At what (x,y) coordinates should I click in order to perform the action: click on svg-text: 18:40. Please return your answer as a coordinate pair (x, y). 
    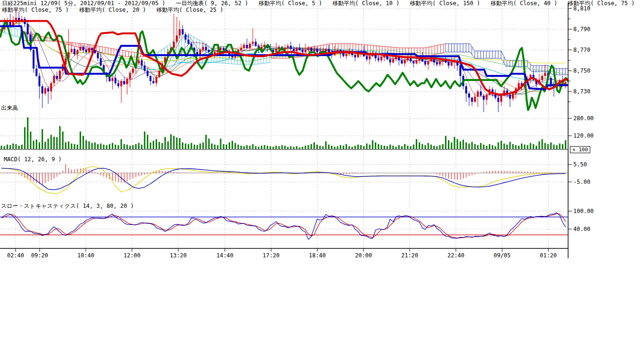
    Looking at the image, I should click on (317, 255).